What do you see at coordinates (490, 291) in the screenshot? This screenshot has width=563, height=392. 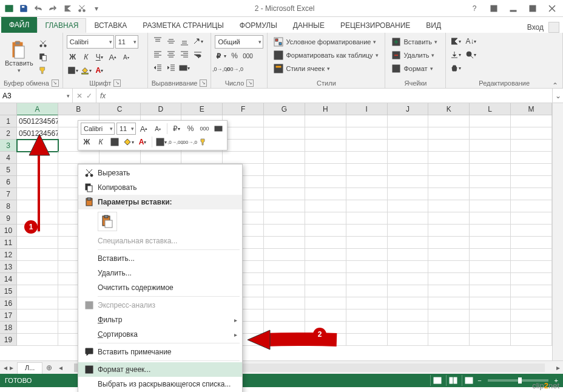 I see `cell-L15` at bounding box center [490, 291].